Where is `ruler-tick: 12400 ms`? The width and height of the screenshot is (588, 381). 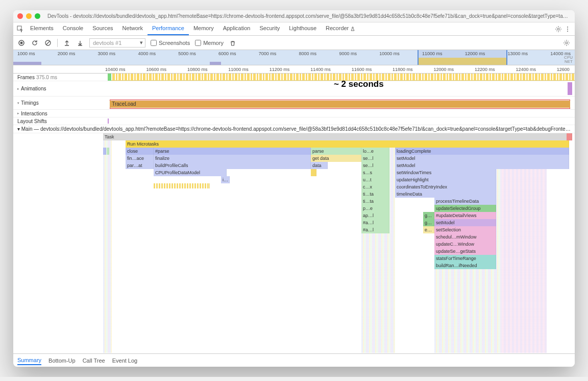
ruler-tick: 12400 ms is located at coordinates (526, 69).